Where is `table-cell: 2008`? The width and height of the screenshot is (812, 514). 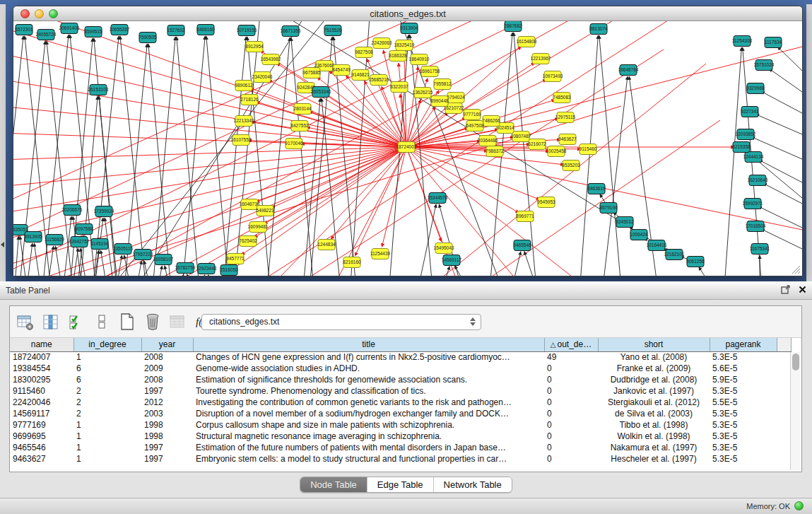 table-cell: 2008 is located at coordinates (167, 380).